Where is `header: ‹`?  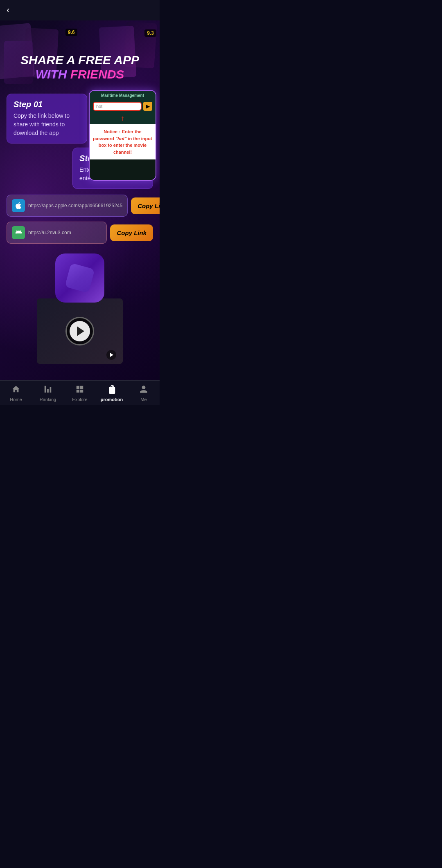
header: ‹ is located at coordinates (80, 10).